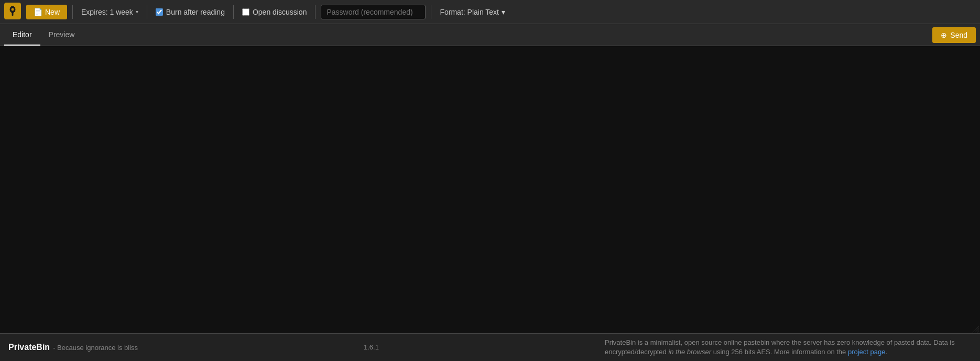  I want to click on new-button: 📄 New, so click(47, 12).